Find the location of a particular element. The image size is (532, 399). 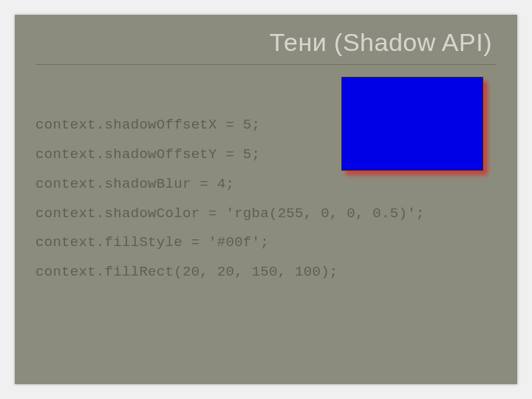

code-line: context.shadowColor = 'rgba(255, 0, 0, 0… is located at coordinates (231, 214).